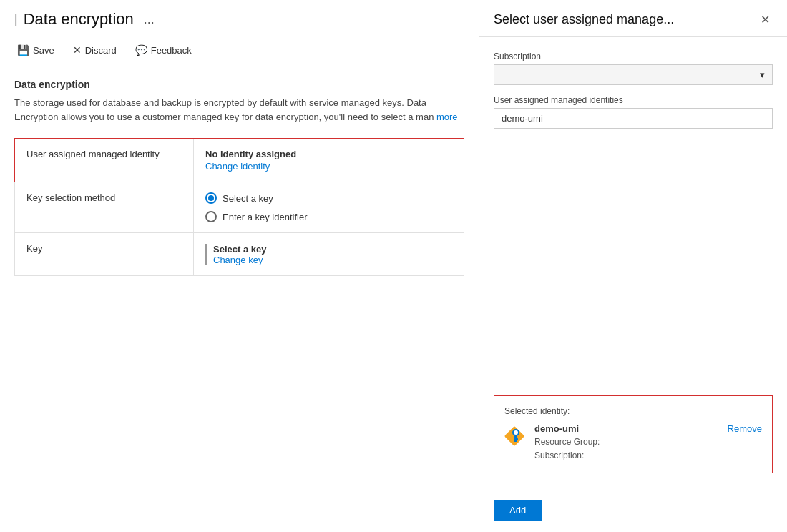 The image size is (787, 532). What do you see at coordinates (265, 217) in the screenshot?
I see `radio-enter-identifier-label: Enter a key identifier` at bounding box center [265, 217].